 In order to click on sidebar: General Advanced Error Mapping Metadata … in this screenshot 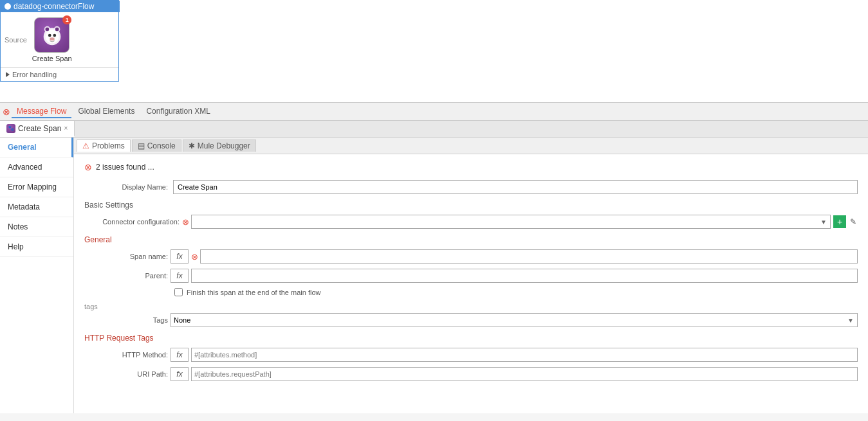, I will do `click(37, 275)`.